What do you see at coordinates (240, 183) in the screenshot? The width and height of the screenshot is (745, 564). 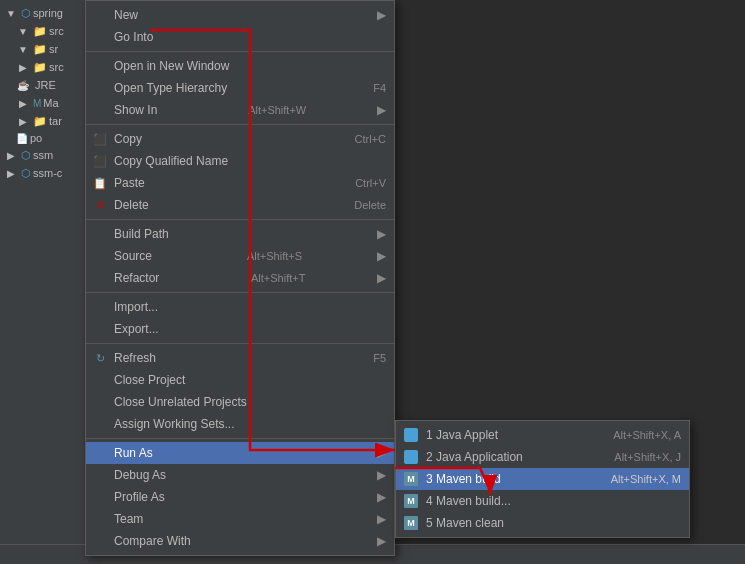 I see `menu-item-paste: 📋 Paste Ctrl+V` at bounding box center [240, 183].